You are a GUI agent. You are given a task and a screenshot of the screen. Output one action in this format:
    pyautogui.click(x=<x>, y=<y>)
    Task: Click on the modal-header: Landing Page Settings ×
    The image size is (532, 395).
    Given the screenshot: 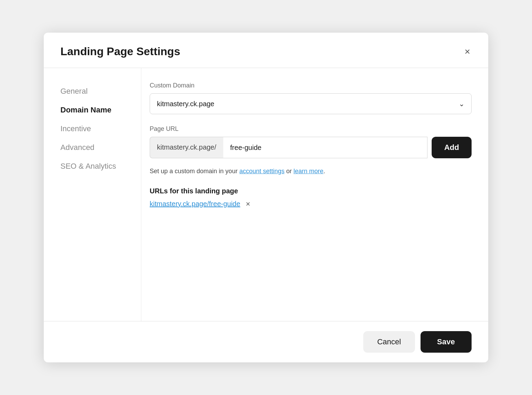 What is the action you would take?
    pyautogui.click(x=266, y=50)
    